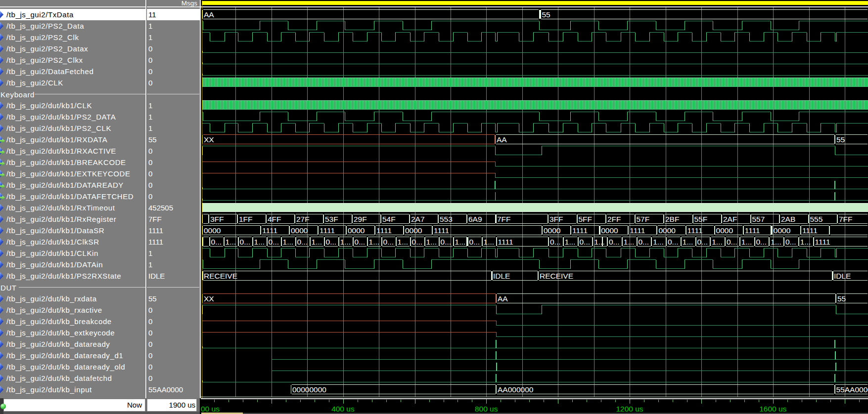  What do you see at coordinates (389, 219) in the screenshot?
I see `svg-text: 54F` at bounding box center [389, 219].